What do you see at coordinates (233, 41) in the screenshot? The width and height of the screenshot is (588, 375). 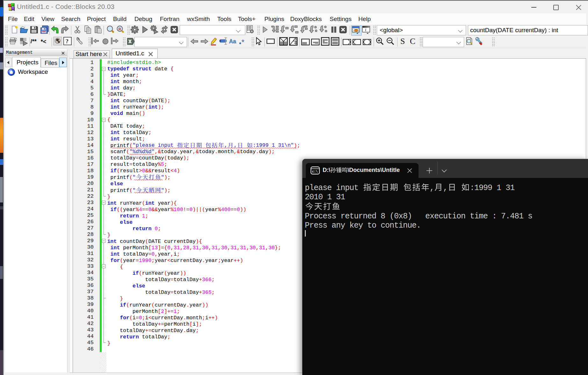 I see `svg-text: Aa` at bounding box center [233, 41].